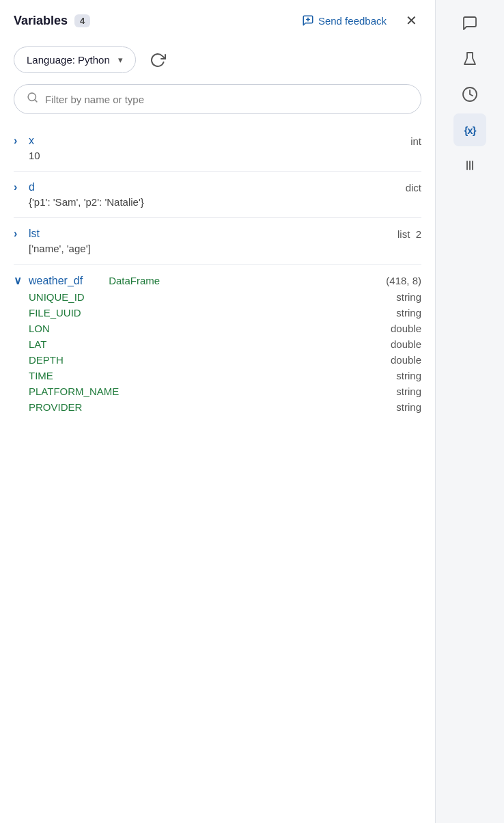 This screenshot has width=504, height=823. Describe the element at coordinates (470, 165) in the screenshot. I see `sidebar-chart-icon` at that location.